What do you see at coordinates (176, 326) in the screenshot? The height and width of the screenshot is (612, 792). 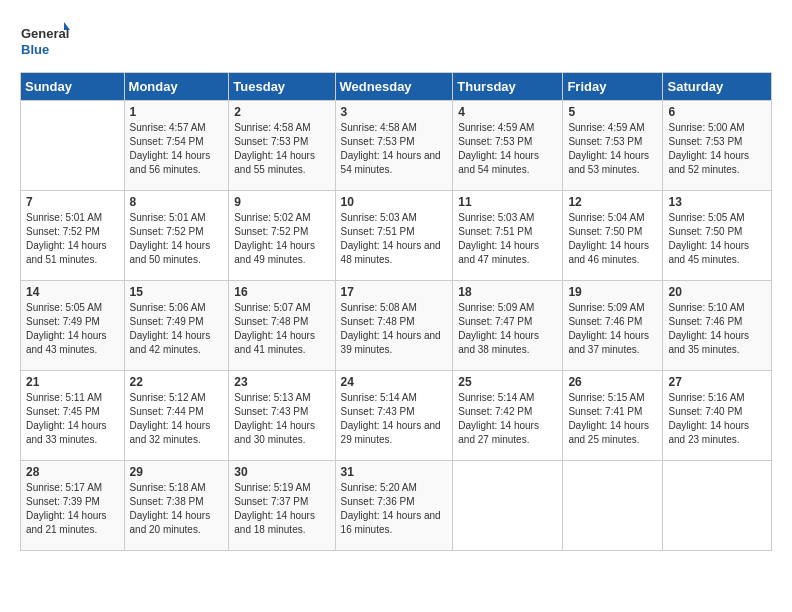 I see `calendar-cell: 15 Sunrise: 5:06 AM Sunset: 7:49 PM Dayl…` at bounding box center [176, 326].